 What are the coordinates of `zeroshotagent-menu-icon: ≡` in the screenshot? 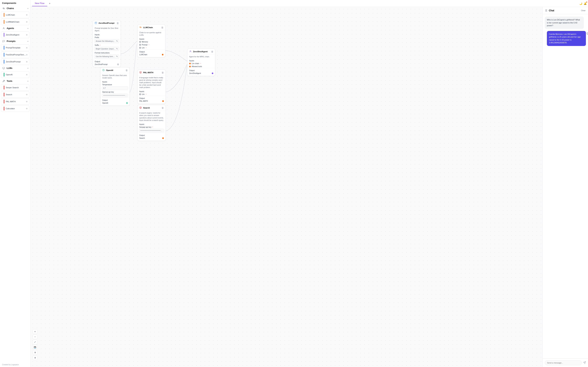 It's located at (27, 35).